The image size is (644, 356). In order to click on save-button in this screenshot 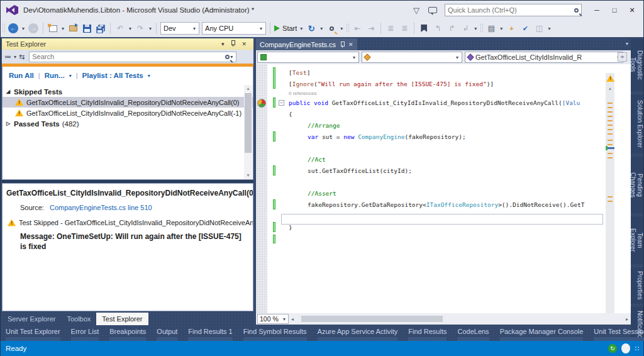, I will do `click(87, 29)`.